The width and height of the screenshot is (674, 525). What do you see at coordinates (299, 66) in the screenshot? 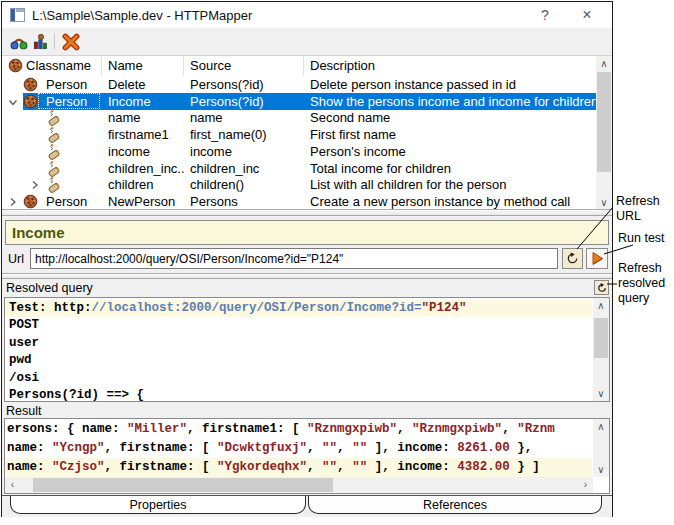
I see `grid-header: Classname Name Source Description` at bounding box center [299, 66].